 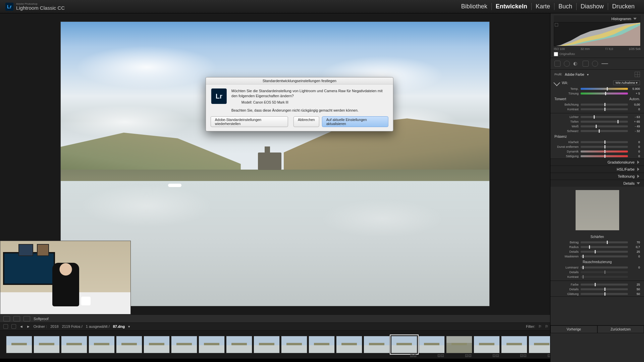 I want to click on restore-defaults-button: Adobe-Standardeinstellungen wiederherste…, so click(x=250, y=122).